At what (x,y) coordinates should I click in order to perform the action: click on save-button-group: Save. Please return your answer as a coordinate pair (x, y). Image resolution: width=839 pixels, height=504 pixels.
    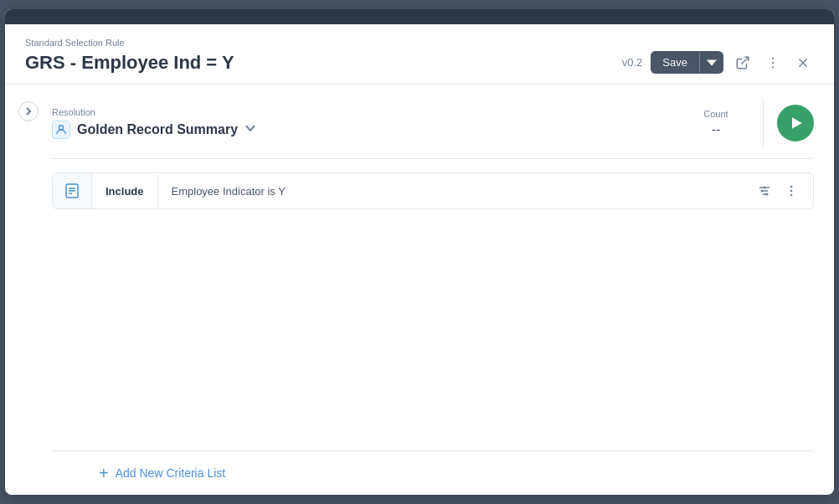
    Looking at the image, I should click on (687, 62).